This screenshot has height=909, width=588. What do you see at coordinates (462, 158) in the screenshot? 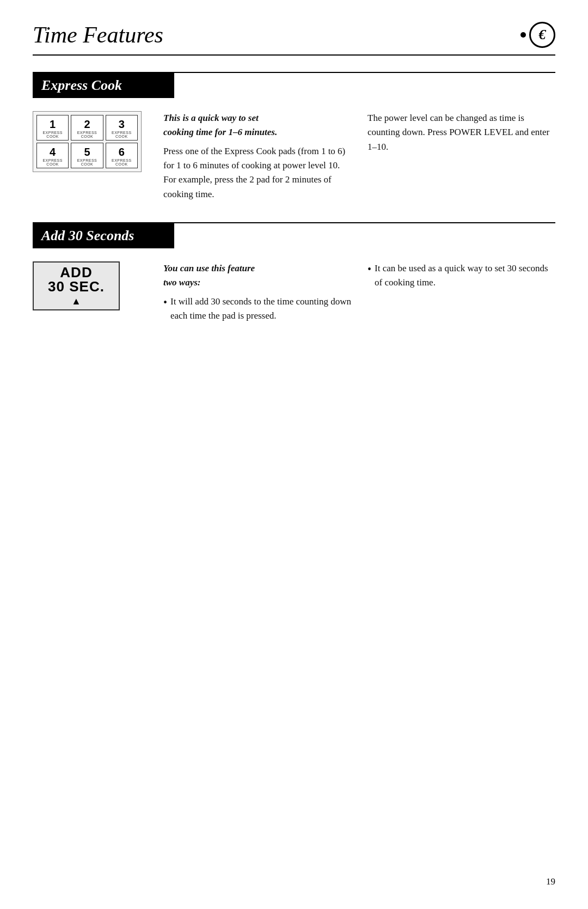
I see `express-cook-right-text: The power level can be changed as time i…` at bounding box center [462, 158].